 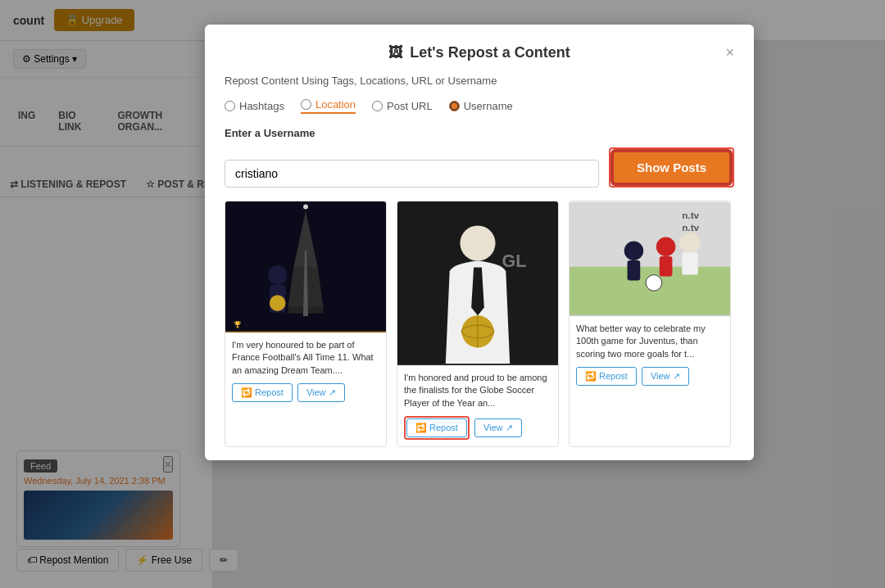 I want to click on radio-hashtags-input, so click(x=229, y=106).